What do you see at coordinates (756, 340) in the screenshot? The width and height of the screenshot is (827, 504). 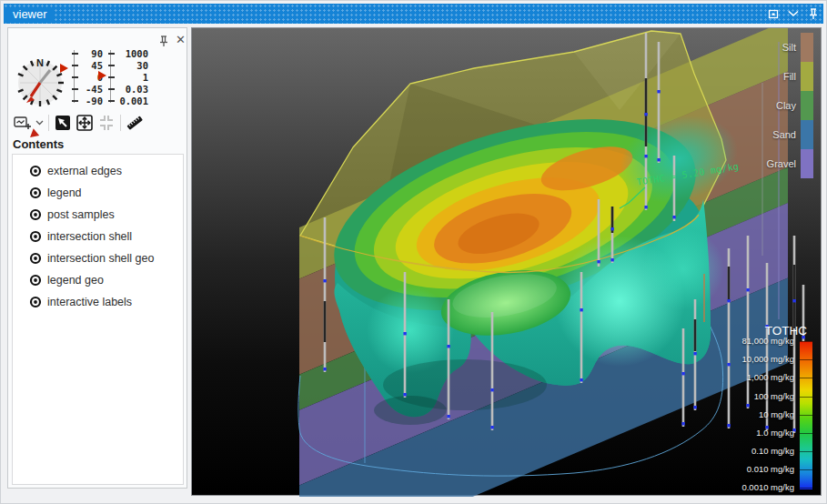 I see `value-legend-entry: 81,000 mg/kg` at bounding box center [756, 340].